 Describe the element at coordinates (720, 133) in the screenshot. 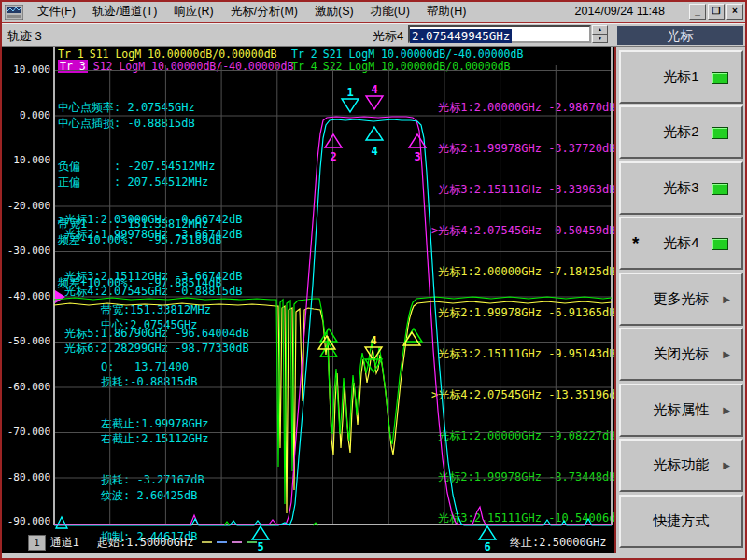

I see `marker2-on-led` at that location.